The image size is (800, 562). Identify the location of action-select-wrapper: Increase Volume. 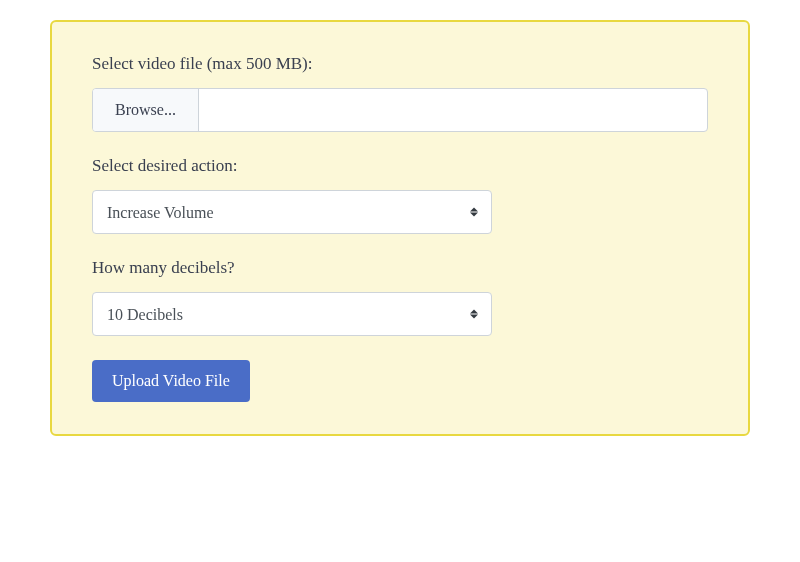
(292, 212).